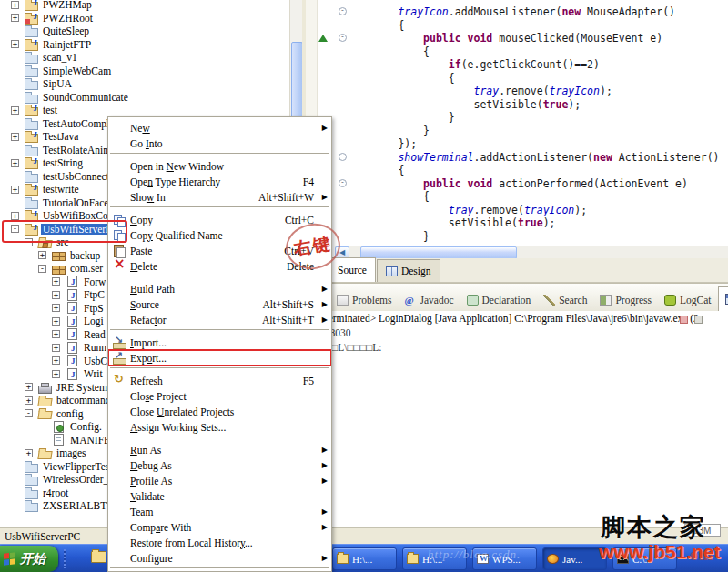 The height and width of the screenshot is (572, 728). I want to click on folder-open-icon, so click(45, 415).